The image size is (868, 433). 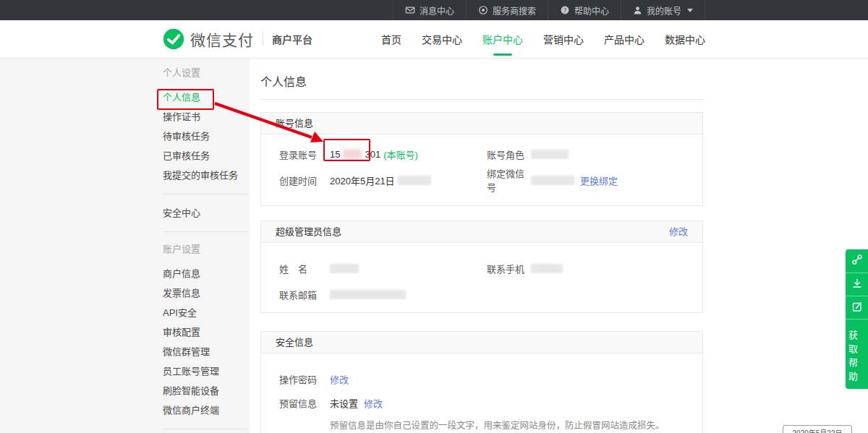 I want to click on security-info-panel-title: 安全信息, so click(x=294, y=343).